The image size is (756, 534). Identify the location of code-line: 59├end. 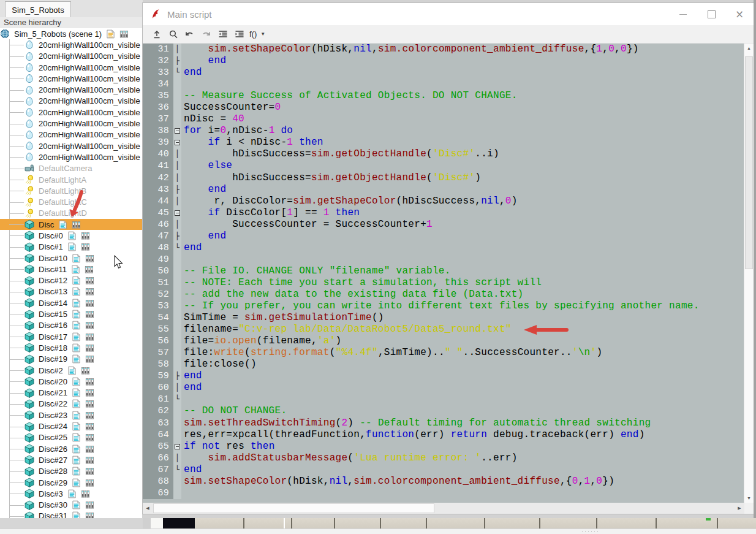
(444, 376).